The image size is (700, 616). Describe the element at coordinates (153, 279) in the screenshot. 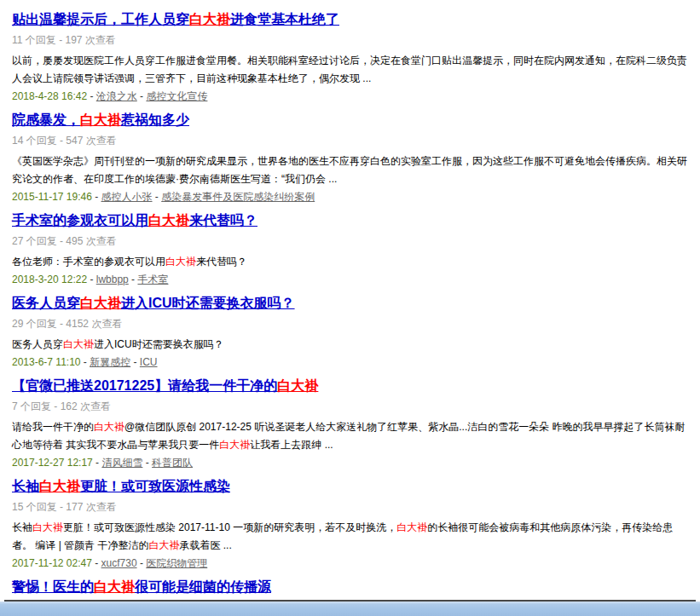

I see `result-forum-link: 手术室` at that location.